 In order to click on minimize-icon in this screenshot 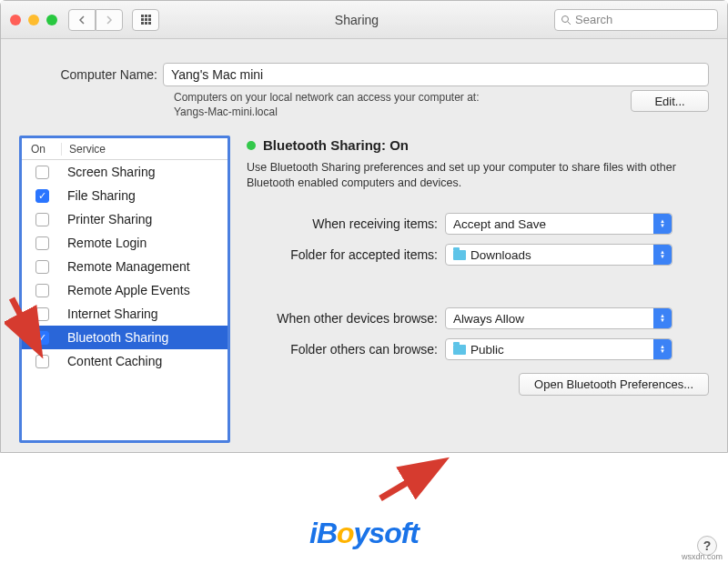, I will do `click(34, 20)`.